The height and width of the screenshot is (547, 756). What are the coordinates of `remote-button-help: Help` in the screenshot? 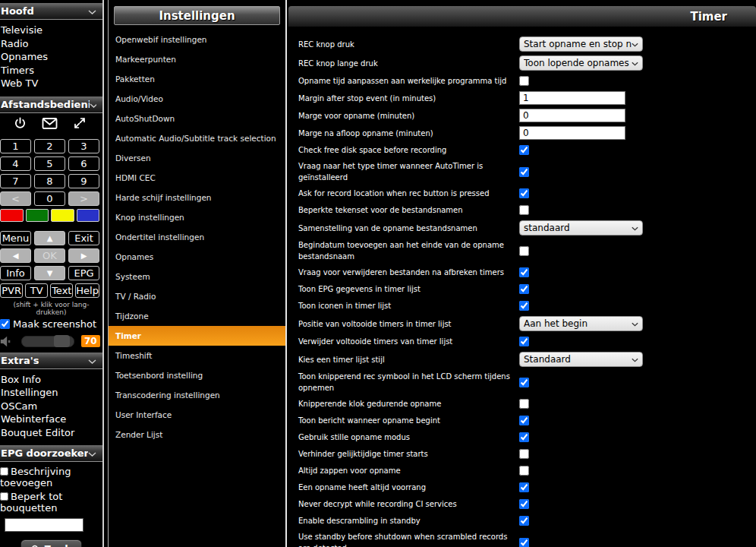 It's located at (87, 290).